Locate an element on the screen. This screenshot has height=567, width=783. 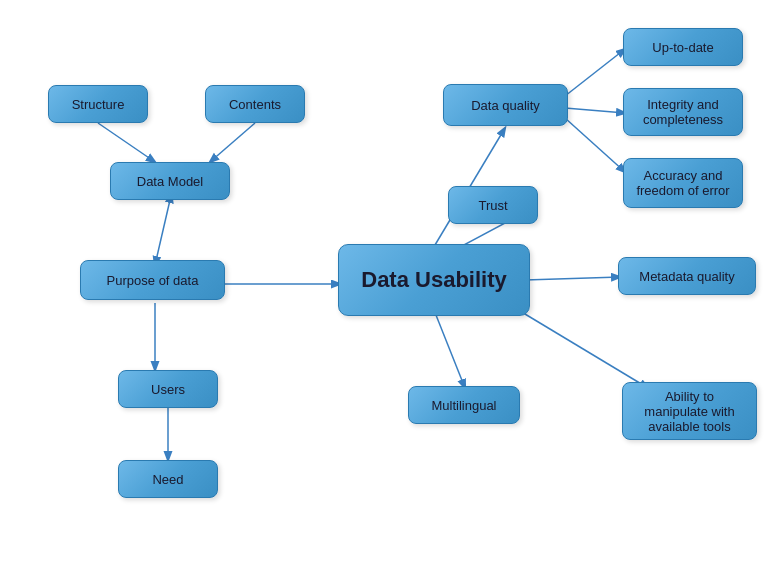
metadata-quality-node: Metadata quality is located at coordinates (687, 276).